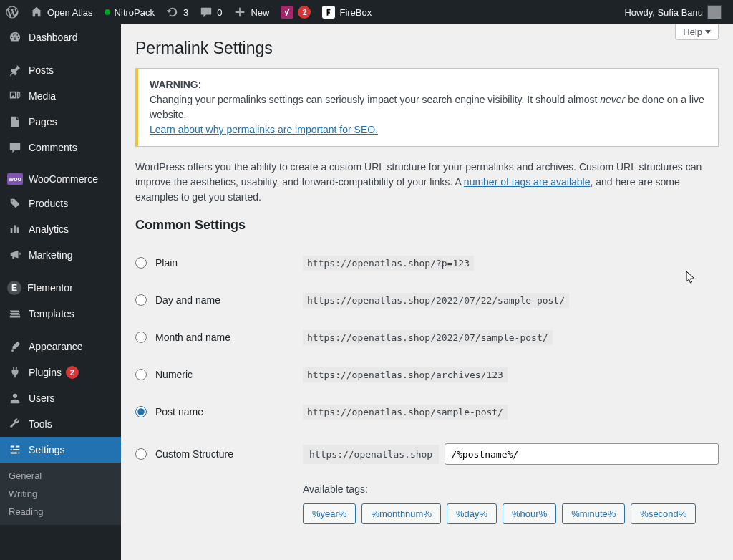 This screenshot has height=560, width=733. What do you see at coordinates (472, 514) in the screenshot?
I see `tag-day-button: %day%` at bounding box center [472, 514].